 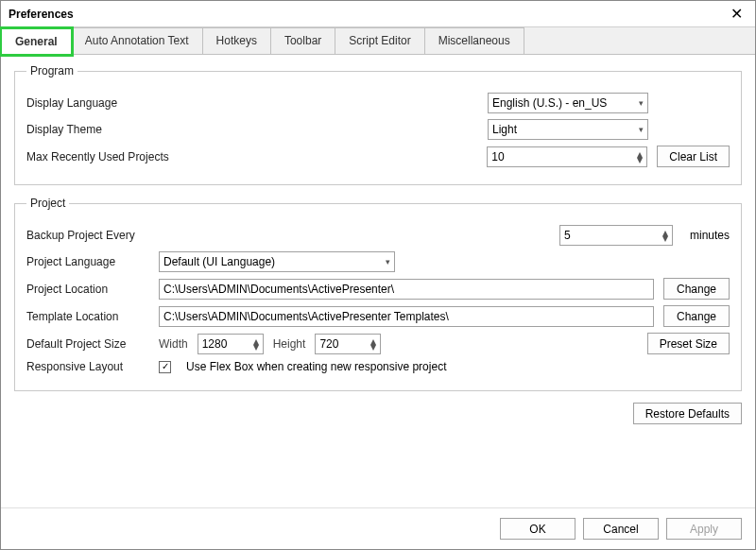 What do you see at coordinates (277, 262) in the screenshot?
I see `project-language-select: Default (UI Language) ▾` at bounding box center [277, 262].